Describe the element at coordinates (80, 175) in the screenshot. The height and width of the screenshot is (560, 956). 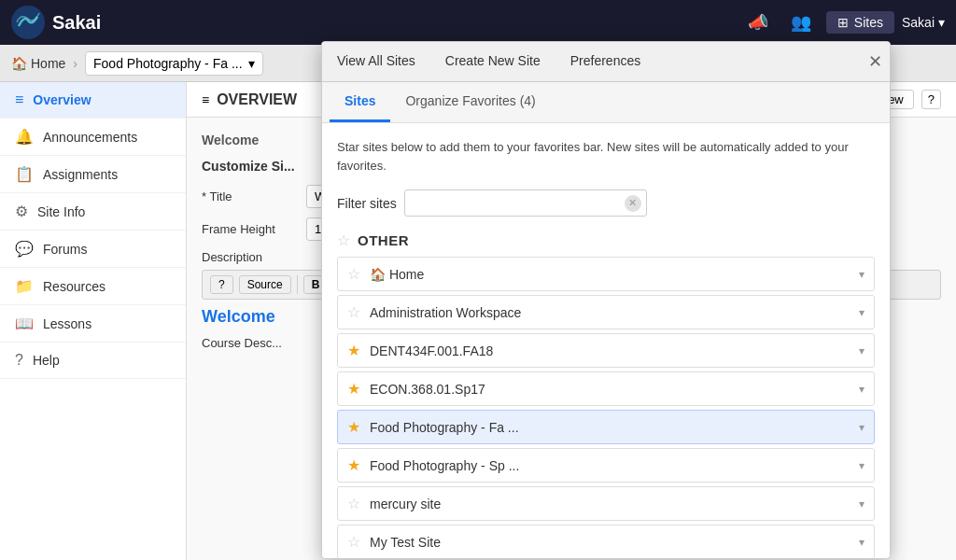
I see `sidebar-label-assignments: Assignments` at that location.